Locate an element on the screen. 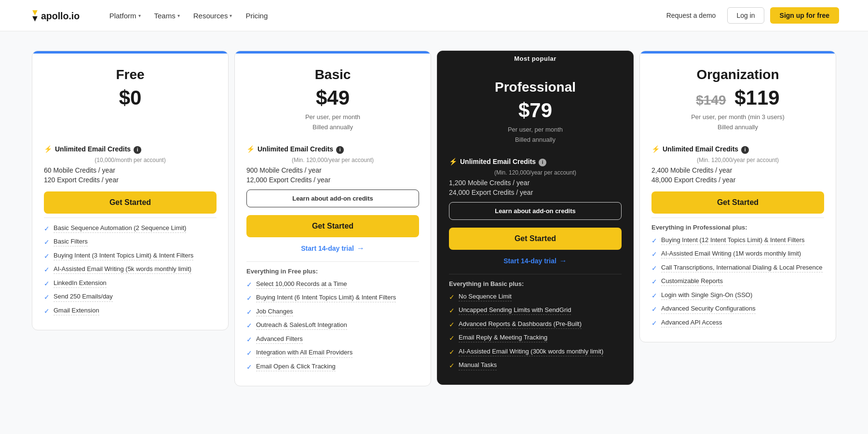 The image size is (868, 434). plan-name-professional: Professional is located at coordinates (535, 87).